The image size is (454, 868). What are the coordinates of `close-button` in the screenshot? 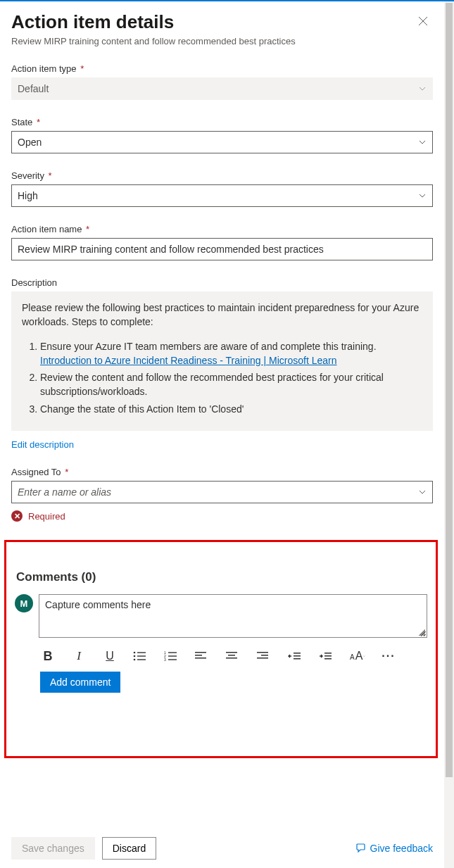 It's located at (423, 21).